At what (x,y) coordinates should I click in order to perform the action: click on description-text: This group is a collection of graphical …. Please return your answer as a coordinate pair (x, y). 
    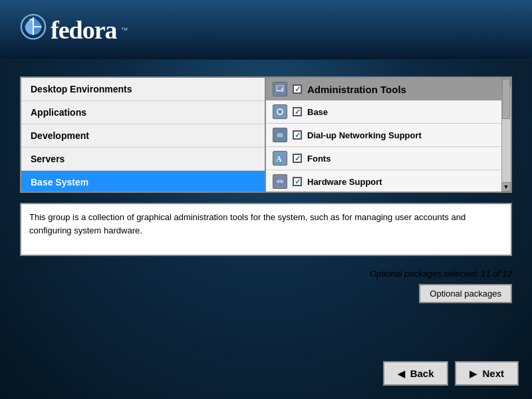
    Looking at the image, I should click on (247, 223).